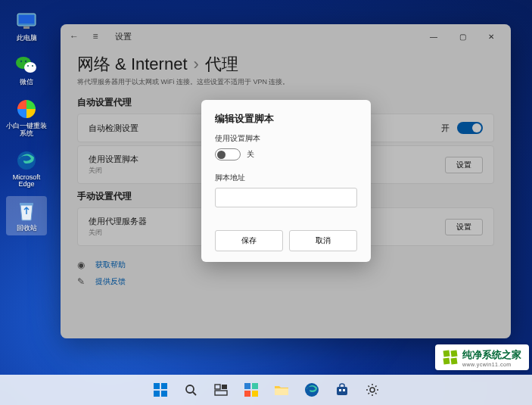 This screenshot has height=405, width=532. I want to click on taskbar, so click(266, 390).